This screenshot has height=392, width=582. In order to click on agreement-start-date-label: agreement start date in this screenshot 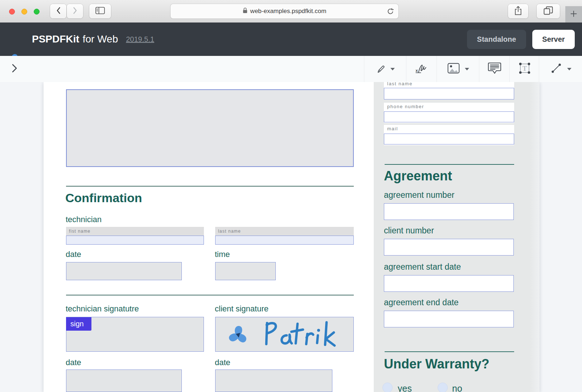, I will do `click(422, 267)`.